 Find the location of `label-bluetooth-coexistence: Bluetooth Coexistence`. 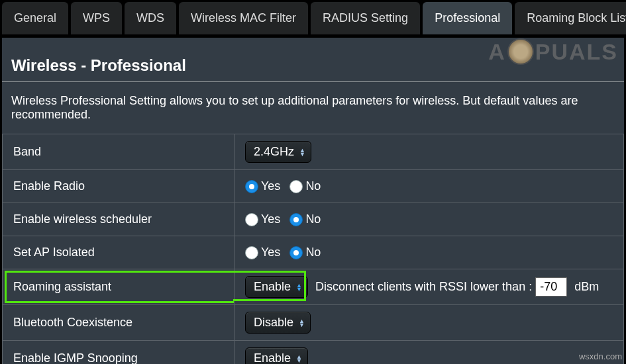

label-bluetooth-coexistence: Bluetooth Coexistence is located at coordinates (119, 323).